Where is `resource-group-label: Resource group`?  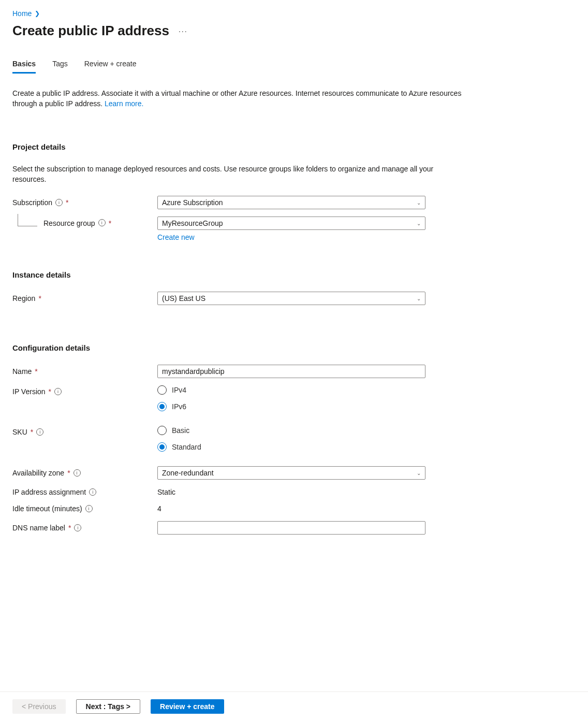
resource-group-label: Resource group is located at coordinates (69, 223).